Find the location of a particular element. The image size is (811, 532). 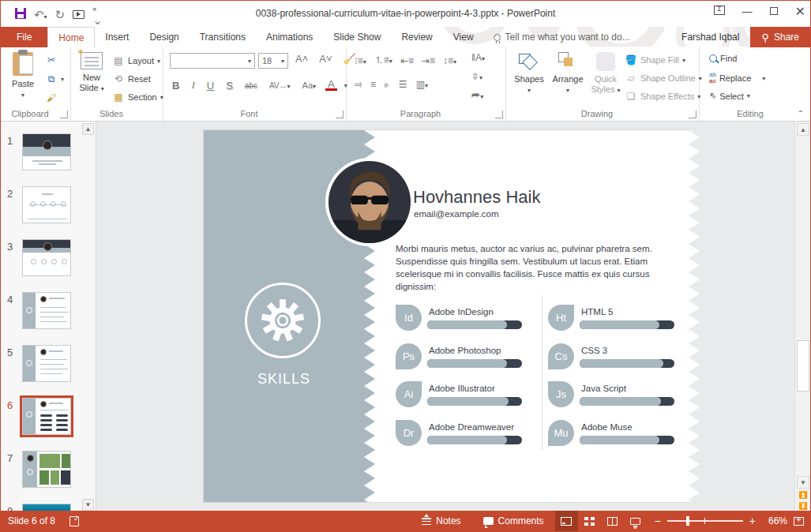

decrease-indent-icon: ⇤≡ is located at coordinates (407, 61).